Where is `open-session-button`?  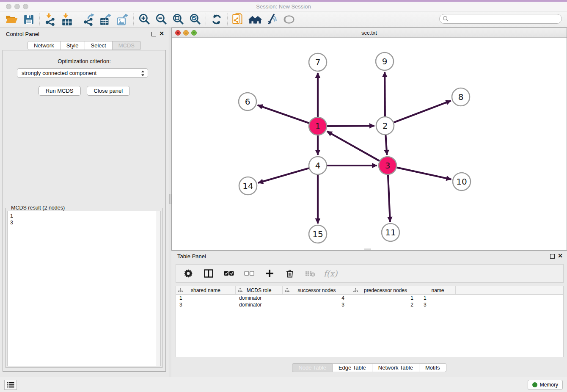
open-session-button is located at coordinates (12, 19).